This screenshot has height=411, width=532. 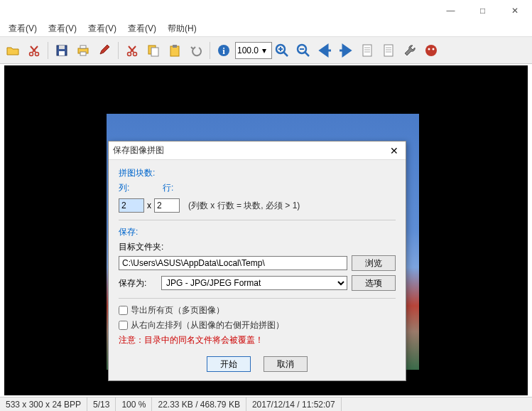 I want to click on save-button, so click(x=62, y=50).